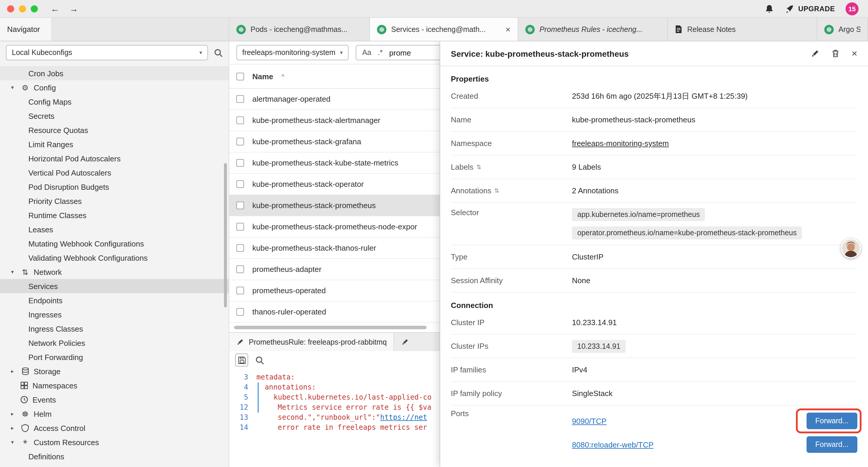 The width and height of the screenshot is (868, 467). Describe the element at coordinates (22, 9) in the screenshot. I see `minimize-window-button` at that location.